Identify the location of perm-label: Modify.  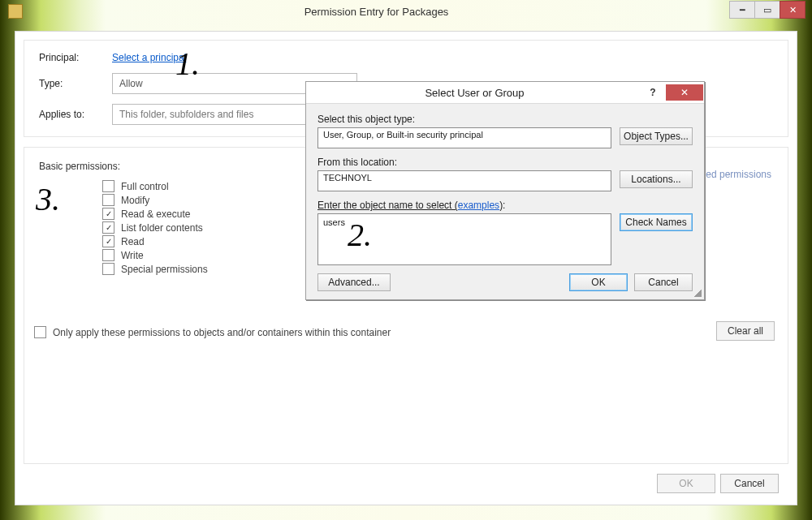
(135, 200).